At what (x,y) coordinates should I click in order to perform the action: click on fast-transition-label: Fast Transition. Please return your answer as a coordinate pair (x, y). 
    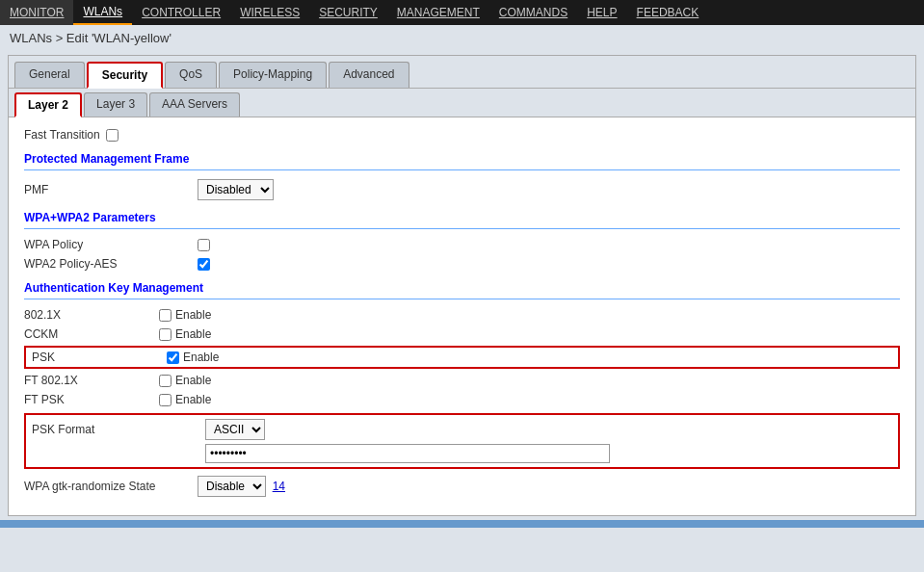
    Looking at the image, I should click on (62, 135).